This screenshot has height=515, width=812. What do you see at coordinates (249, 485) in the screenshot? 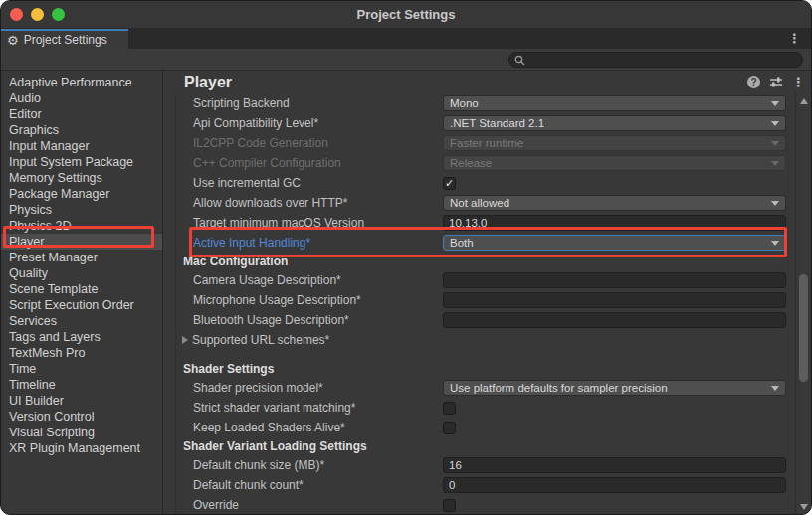
I see `setting-label: Default chunk count*` at bounding box center [249, 485].